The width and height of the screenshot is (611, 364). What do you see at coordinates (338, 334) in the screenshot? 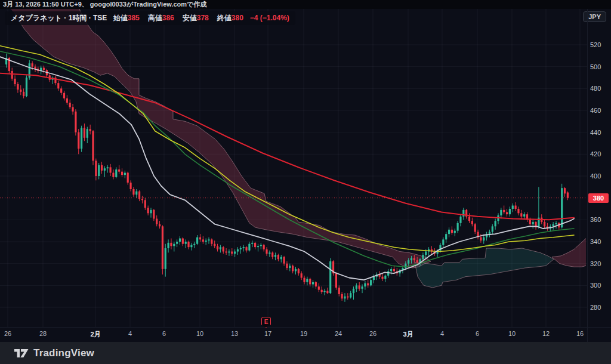
I see `time-tick-label: 24` at bounding box center [338, 334].